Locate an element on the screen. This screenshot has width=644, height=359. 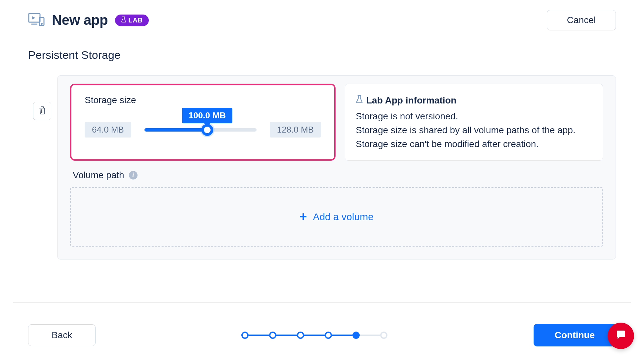
volume-path-label: Volume path is located at coordinates (99, 175).